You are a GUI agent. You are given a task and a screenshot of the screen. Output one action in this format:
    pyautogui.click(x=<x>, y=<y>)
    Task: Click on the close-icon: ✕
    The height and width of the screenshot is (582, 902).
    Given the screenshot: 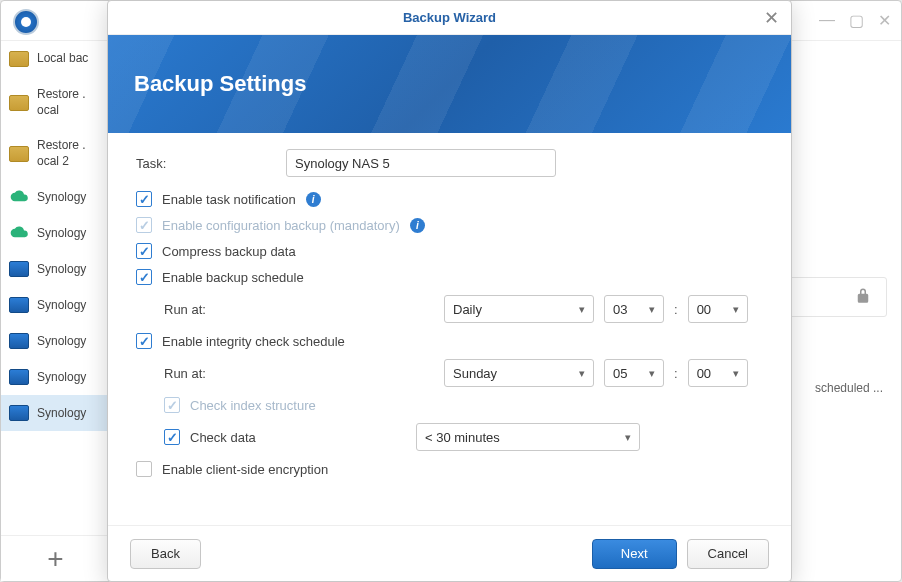 What is the action you would take?
    pyautogui.click(x=771, y=18)
    